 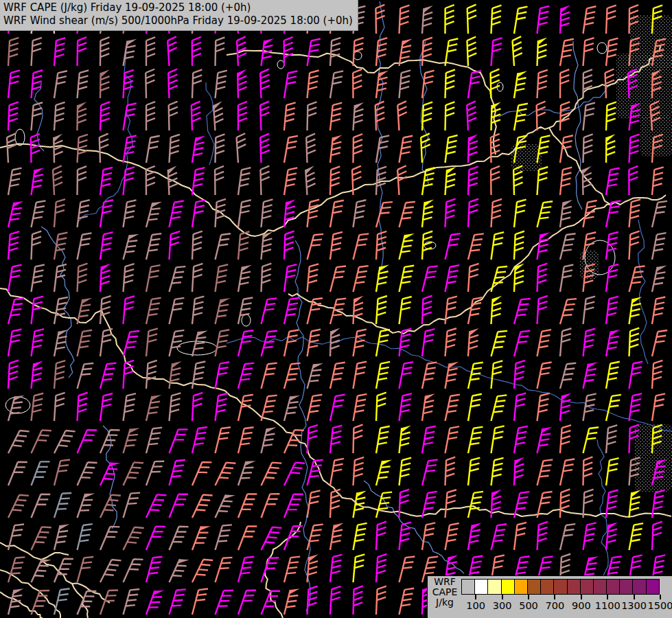 What do you see at coordinates (634, 606) in the screenshot?
I see `legend-tick-label: 1300` at bounding box center [634, 606].